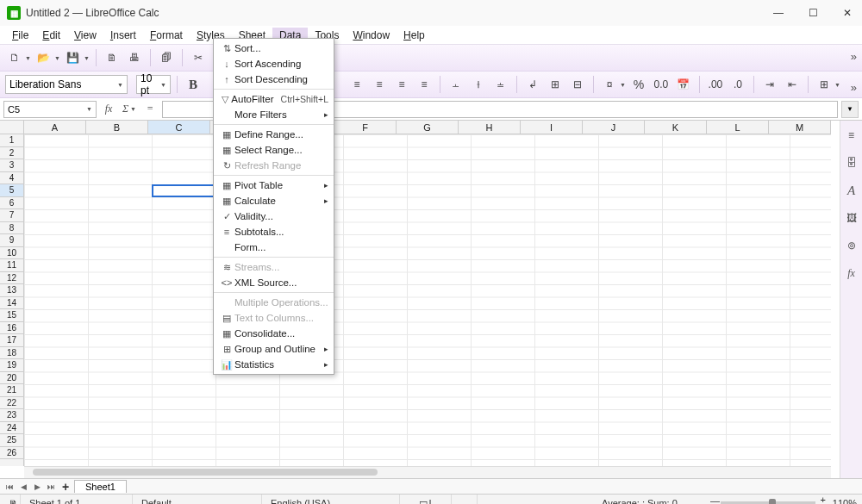 The width and height of the screenshot is (862, 504). I want to click on bold-button: B, so click(193, 84).